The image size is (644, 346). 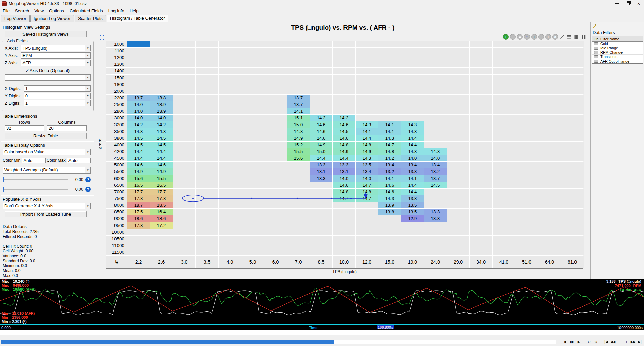 I want to click on cell-4000-81.0, so click(x=572, y=145).